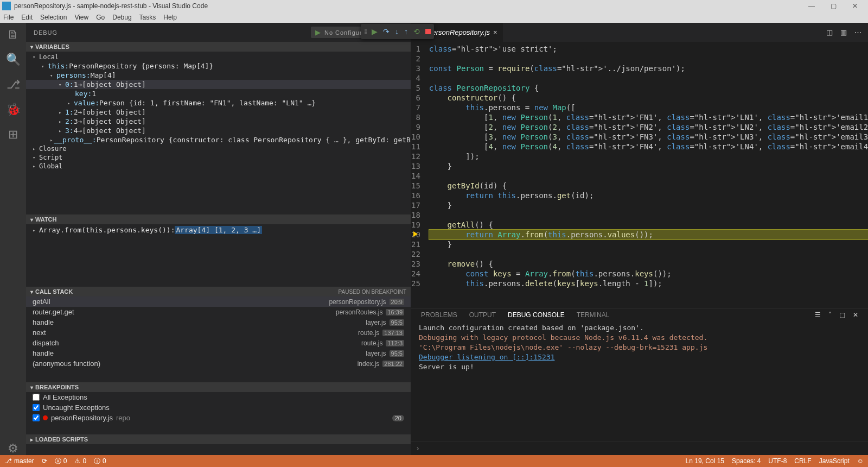 The height and width of the screenshot is (467, 868). I want to click on bp-uncaught: Uncaught Exceptions, so click(218, 407).